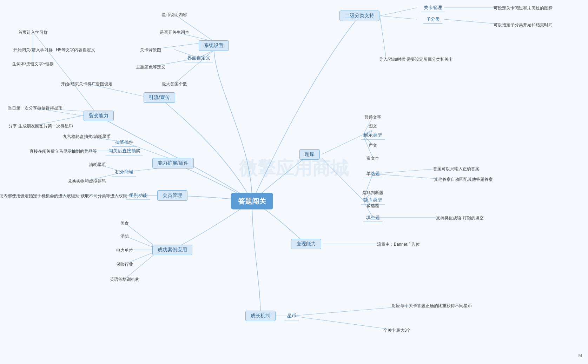 The image size is (588, 364). I want to click on leaf-qita-daan: 其他答案自动匹配其他答题答案, so click(463, 179).